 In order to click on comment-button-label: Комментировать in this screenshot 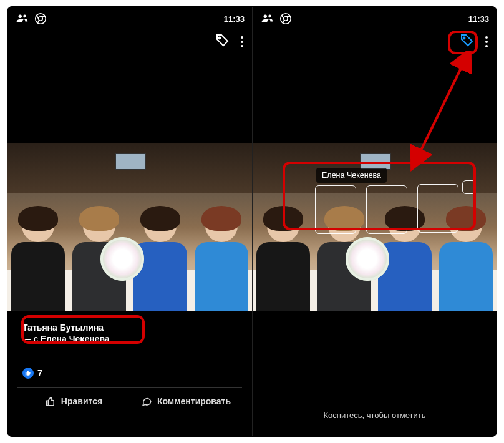, I will do `click(194, 401)`.